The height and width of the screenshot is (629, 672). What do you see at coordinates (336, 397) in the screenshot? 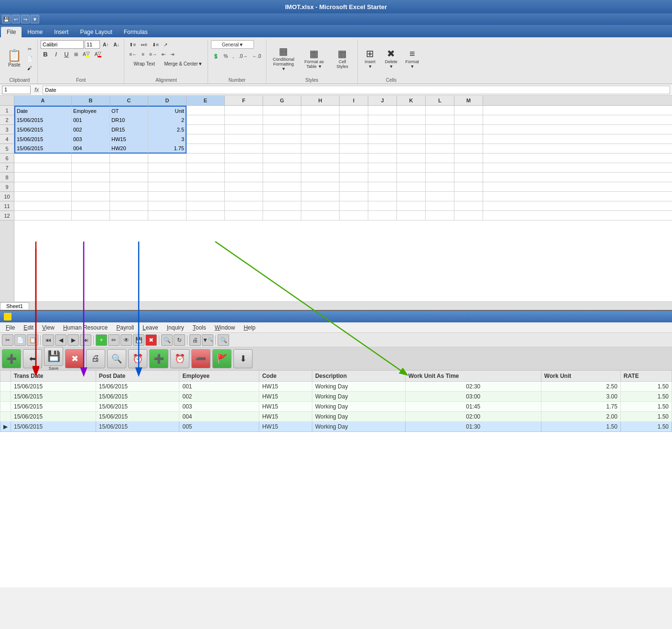
I see `table-row: 15/06/201515/06/2015002HW15Working Day03…` at bounding box center [336, 397].